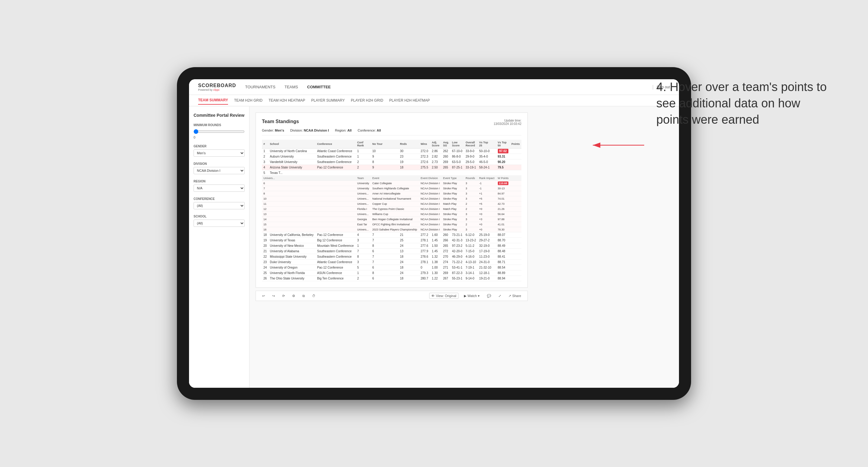 The width and height of the screenshot is (868, 467). What do you see at coordinates (219, 181) in the screenshot?
I see `sidebar-label-region: Region` at bounding box center [219, 181].